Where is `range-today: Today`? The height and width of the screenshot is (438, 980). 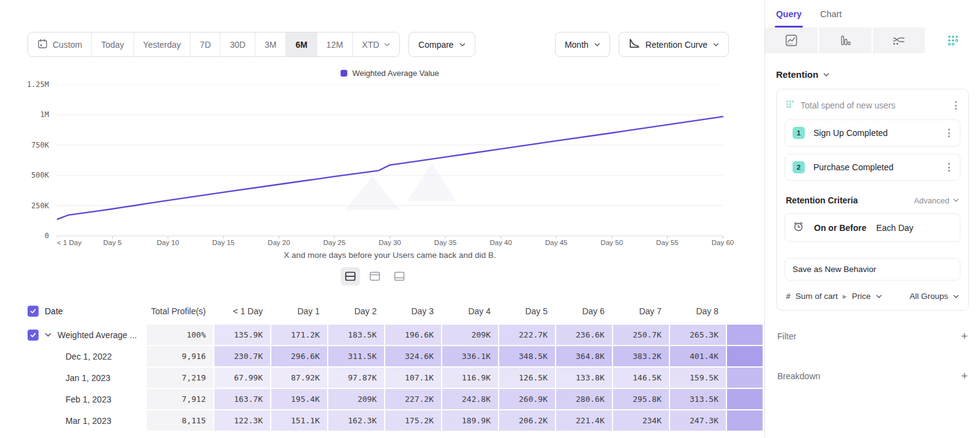 range-today: Today is located at coordinates (113, 44).